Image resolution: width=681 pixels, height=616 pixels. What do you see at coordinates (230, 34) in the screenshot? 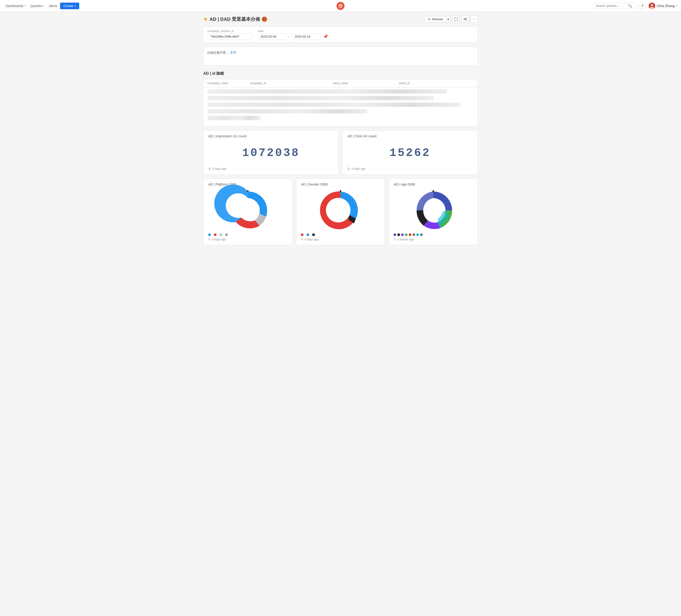
I see `campaign-filter: Campaign_id/Adset_id` at bounding box center [230, 34].